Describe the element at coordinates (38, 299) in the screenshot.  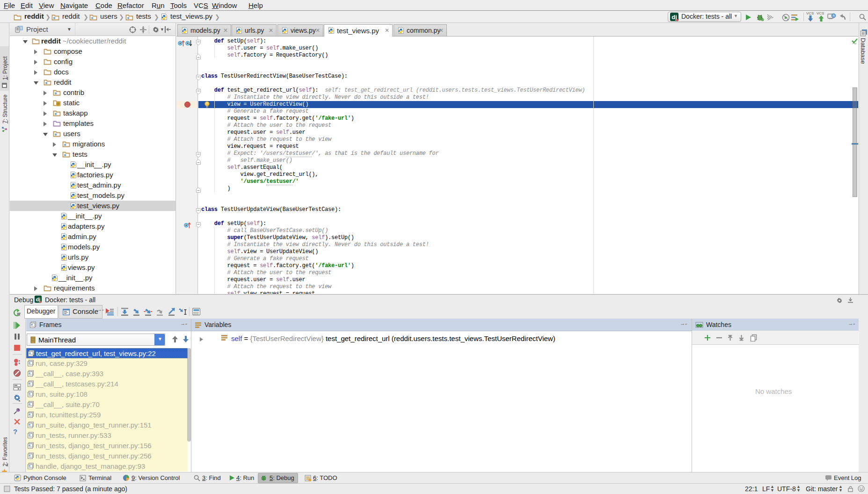
I see `svg-text: dj` at that location.